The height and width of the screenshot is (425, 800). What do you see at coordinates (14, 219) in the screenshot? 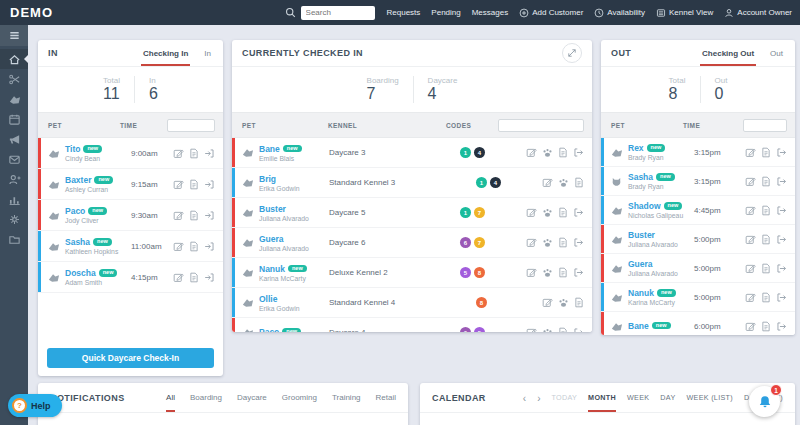
I see `sidebar-item-settings` at bounding box center [14, 219].